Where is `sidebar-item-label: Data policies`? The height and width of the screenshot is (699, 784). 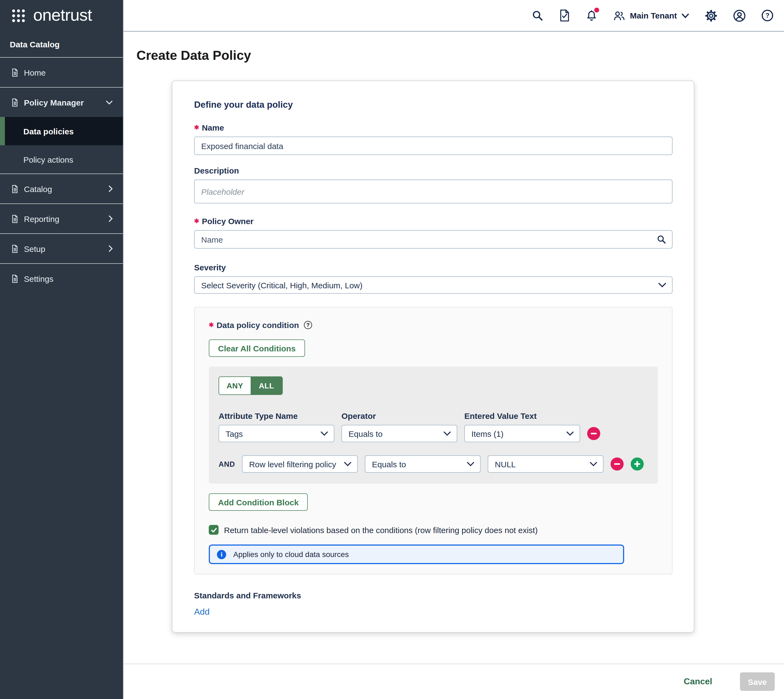 sidebar-item-label: Data policies is located at coordinates (48, 131).